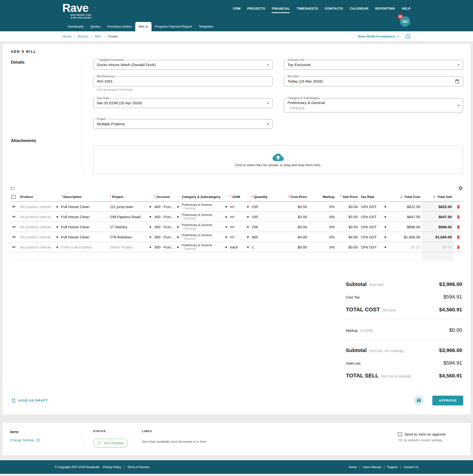 The width and height of the screenshot is (473, 476). I want to click on footer-link: Users Manual, so click(372, 467).